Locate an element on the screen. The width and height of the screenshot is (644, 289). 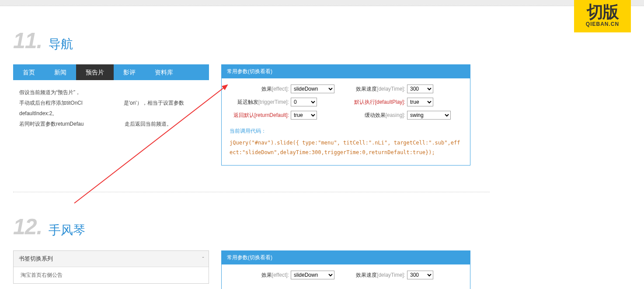
param-label: 返回默认[returnDefault]: is located at coordinates (260, 116).